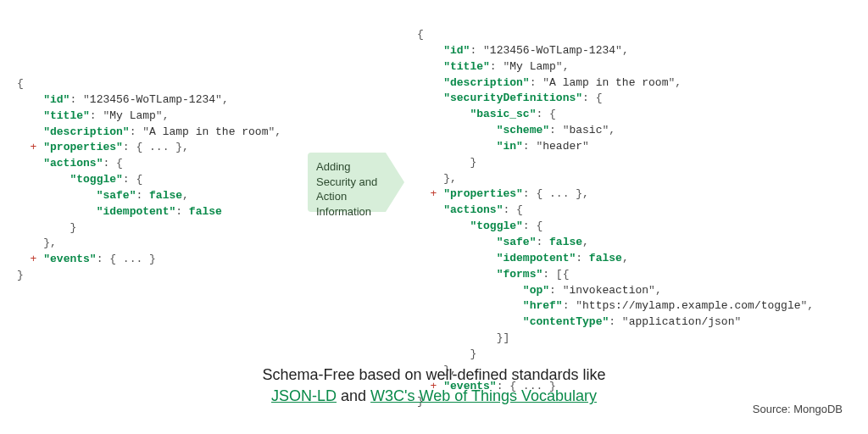 This screenshot has width=868, height=434. I want to click on left-id: 123456-WoTLamp-1234, so click(153, 100).